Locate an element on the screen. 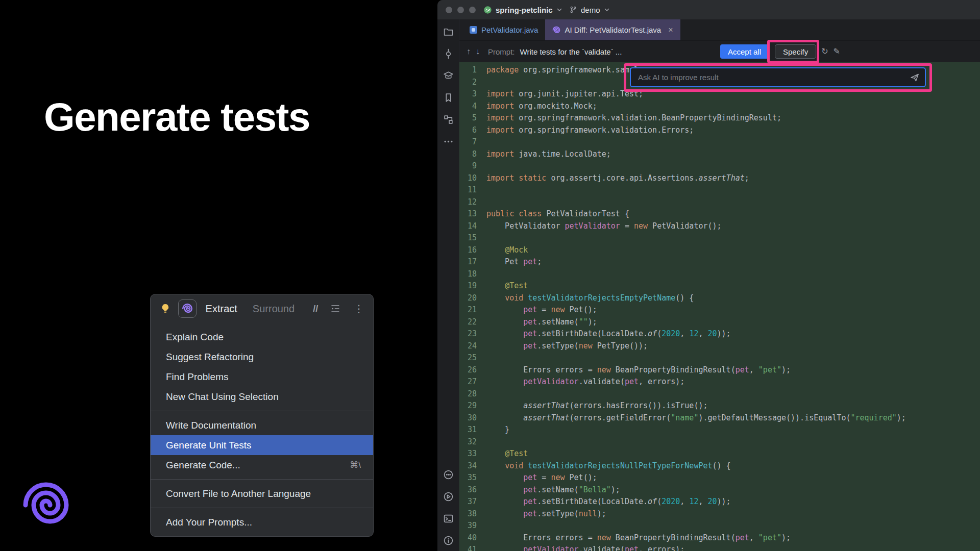 This screenshot has width=980, height=551. line-number: 14 is located at coordinates (468, 227).